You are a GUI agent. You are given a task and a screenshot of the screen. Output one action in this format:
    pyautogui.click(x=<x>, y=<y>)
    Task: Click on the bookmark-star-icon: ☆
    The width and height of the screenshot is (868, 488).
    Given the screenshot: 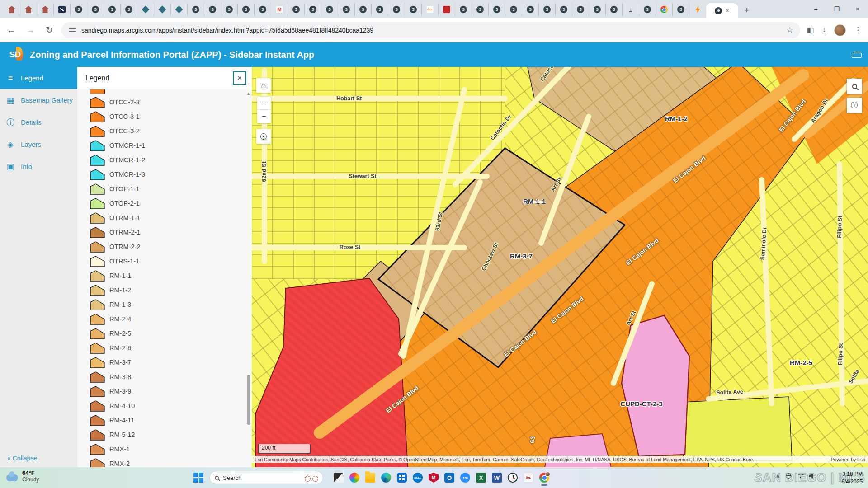 What is the action you would take?
    pyautogui.click(x=789, y=30)
    